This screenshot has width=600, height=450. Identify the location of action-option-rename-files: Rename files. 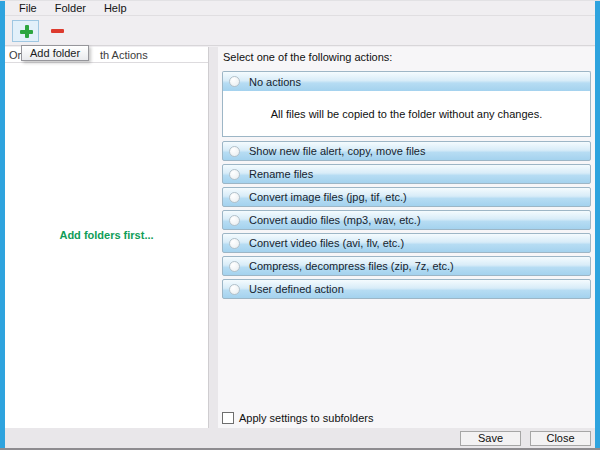
(406, 174).